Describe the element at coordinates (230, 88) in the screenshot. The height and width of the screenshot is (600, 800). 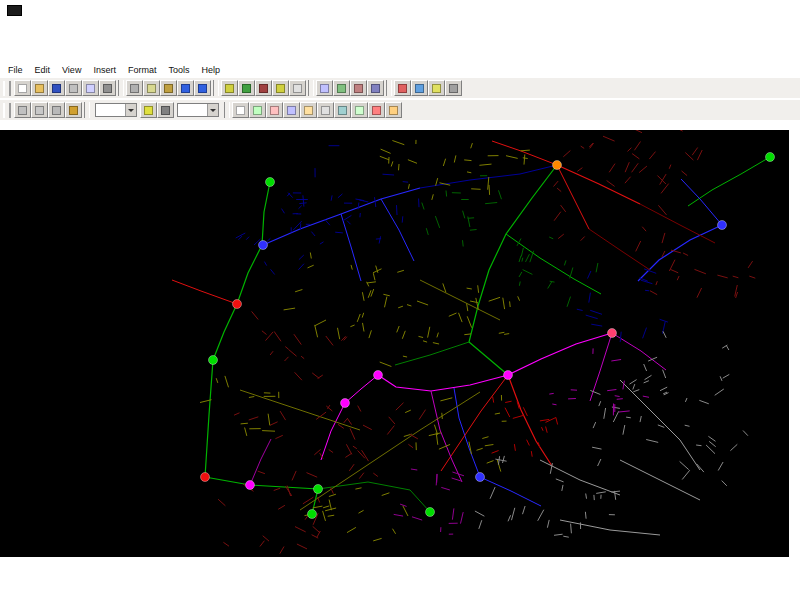
I see `zoom-window-button` at that location.